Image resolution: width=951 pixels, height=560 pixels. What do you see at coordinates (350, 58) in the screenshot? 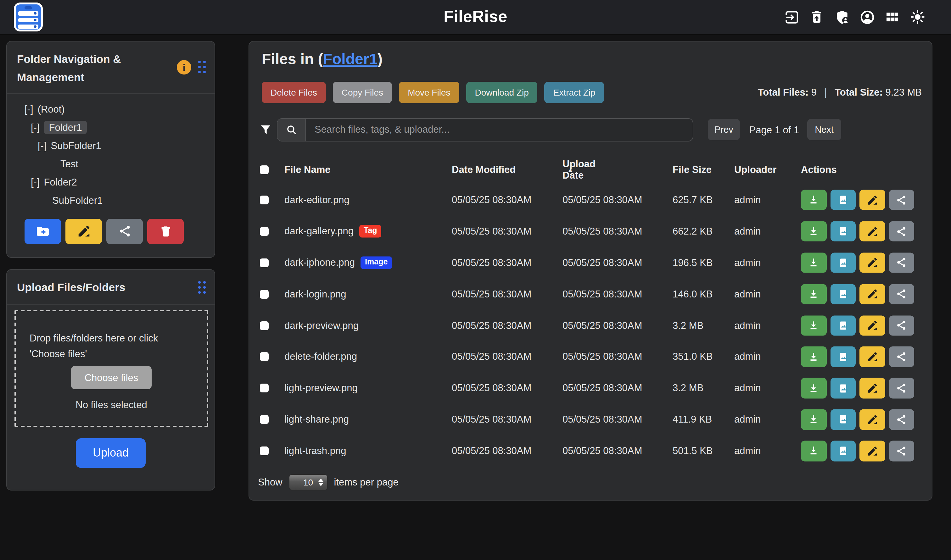
I see `current-folder-link: Folder1` at bounding box center [350, 58].